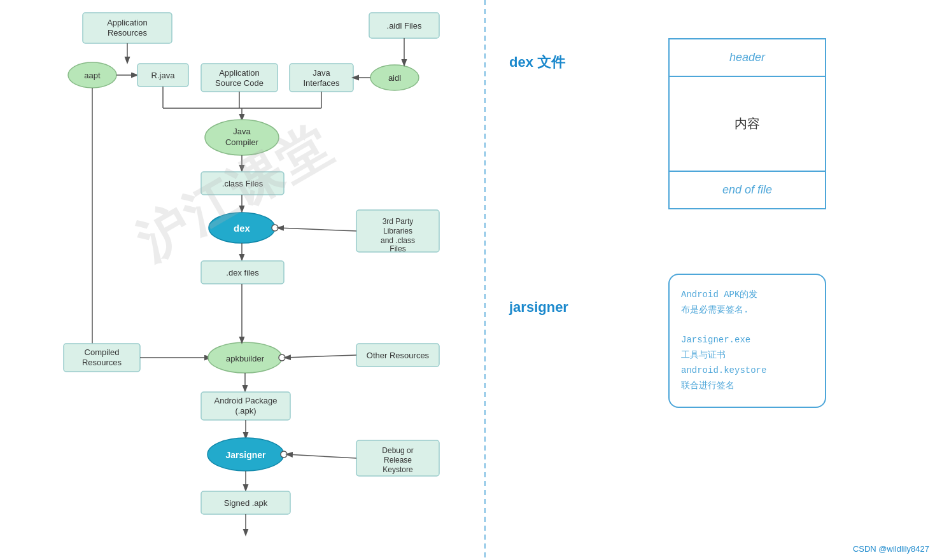 This screenshot has width=942, height=560. Describe the element at coordinates (239, 83) in the screenshot. I see `svg-text: Source Code` at that location.